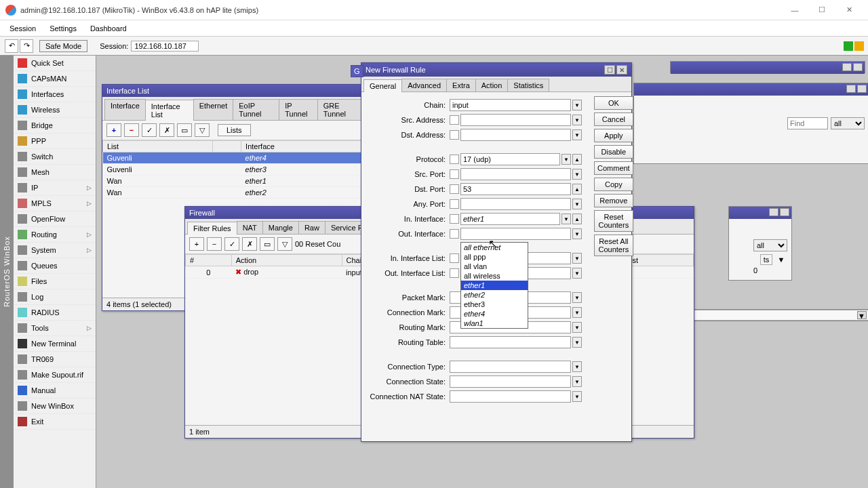 The height and width of the screenshot is (488, 868). Describe the element at coordinates (235, 159) in the screenshot. I see `table-row: Guvenliether4` at that location.